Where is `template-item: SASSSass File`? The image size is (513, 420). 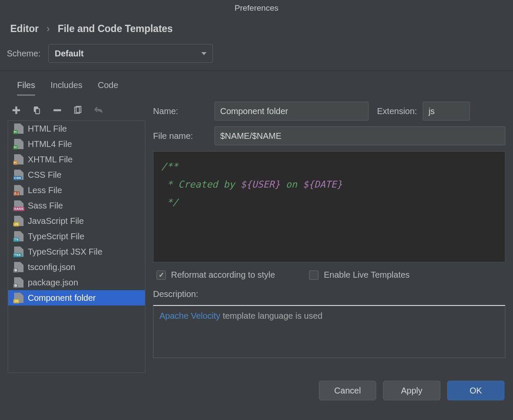
template-item: SASSSass File is located at coordinates (77, 206).